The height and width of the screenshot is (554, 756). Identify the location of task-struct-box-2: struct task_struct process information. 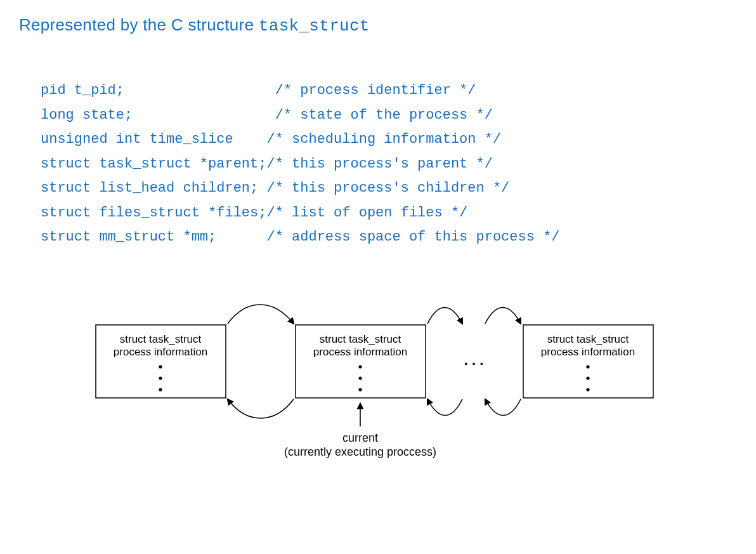
(360, 362).